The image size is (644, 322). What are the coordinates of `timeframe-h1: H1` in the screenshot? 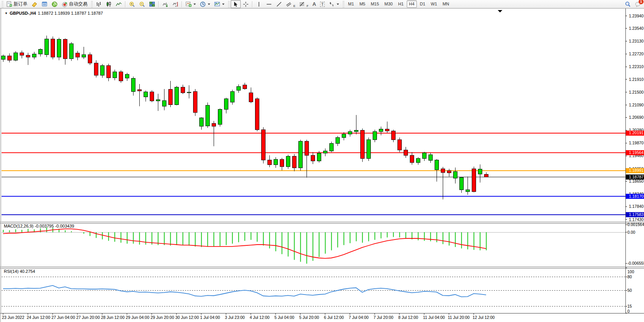 It's located at (401, 4).